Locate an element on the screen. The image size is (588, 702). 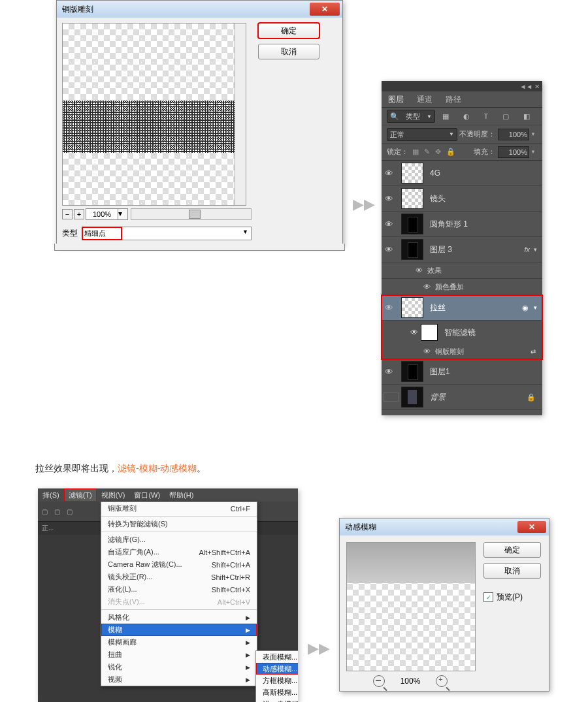
menu-item-blur: 模糊▶ is located at coordinates (179, 630).